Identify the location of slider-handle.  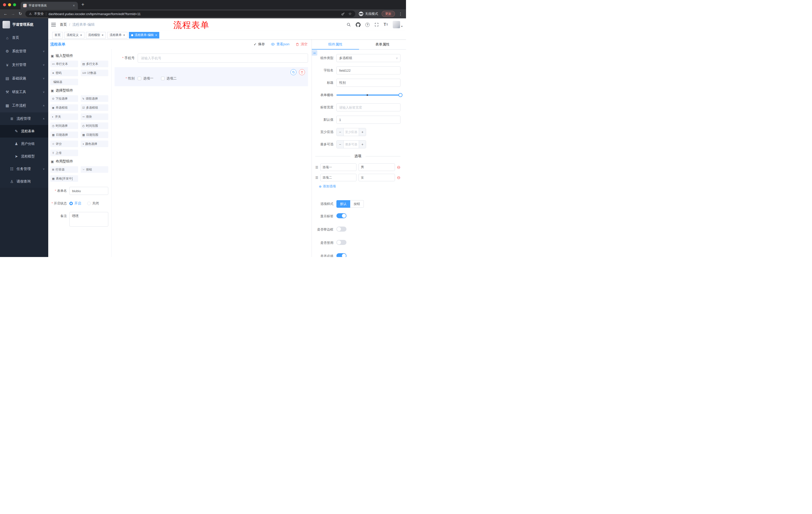
(401, 95).